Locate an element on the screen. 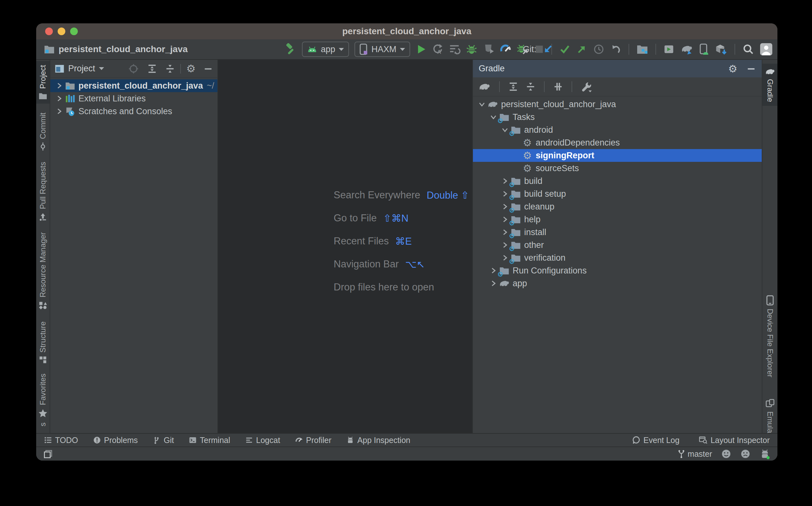 Image resolution: width=812 pixels, height=506 pixels. stripe-tab-favorites: Favorites is located at coordinates (43, 396).